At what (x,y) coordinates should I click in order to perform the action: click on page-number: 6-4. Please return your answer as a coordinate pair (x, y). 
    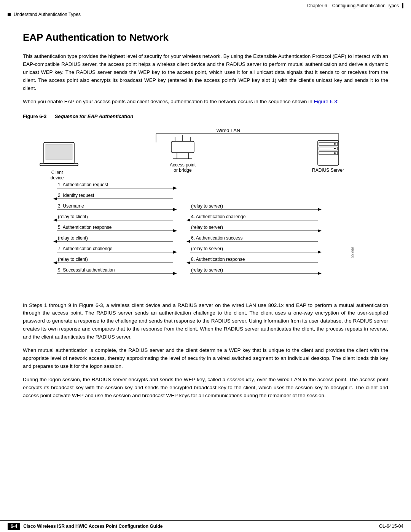
    Looking at the image, I should click on (14, 526).